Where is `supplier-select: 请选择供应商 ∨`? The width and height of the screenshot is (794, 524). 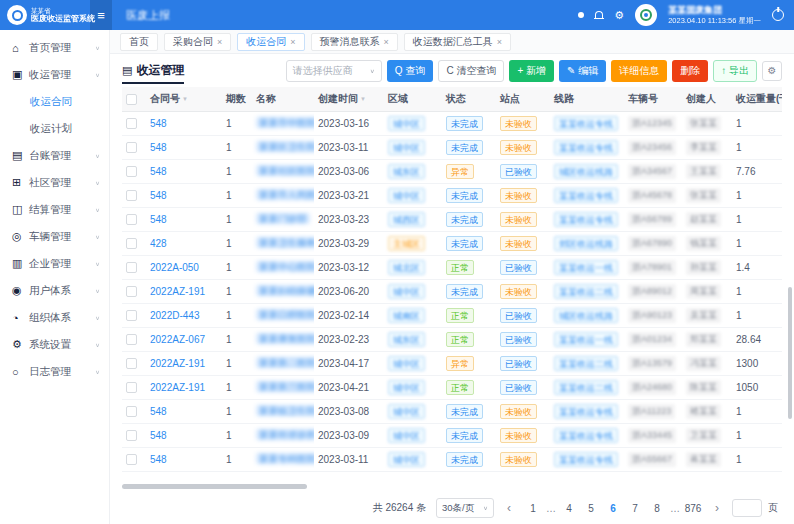 supplier-select: 请选择供应商 ∨ is located at coordinates (334, 71).